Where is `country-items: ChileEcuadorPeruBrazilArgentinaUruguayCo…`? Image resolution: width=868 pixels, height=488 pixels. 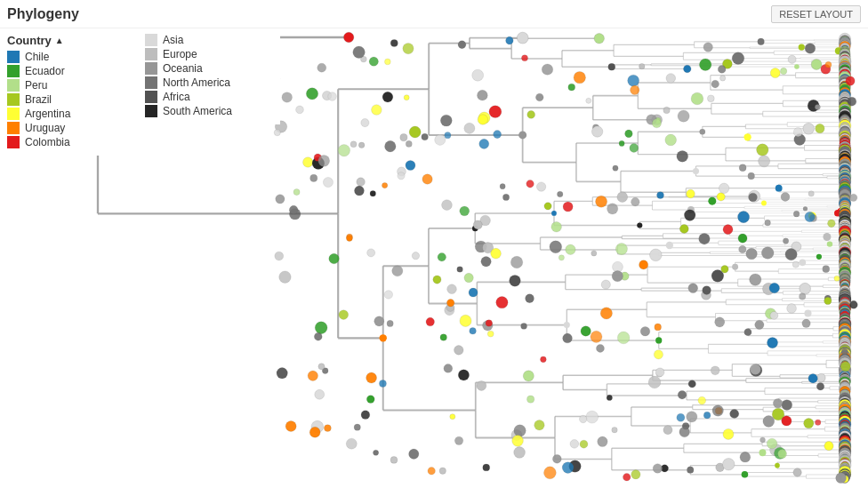 country-items: ChileEcuadorPeruBrazilArgentinaUruguayCo… is located at coordinates (69, 100).